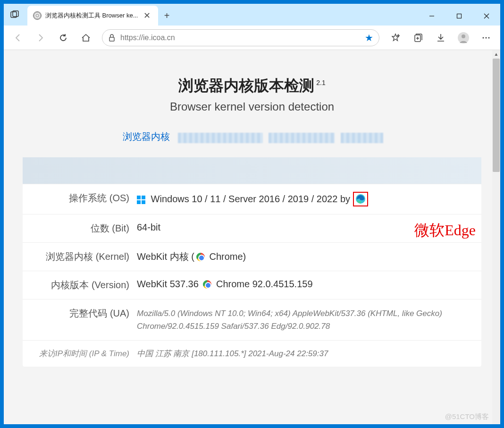 The height and width of the screenshot is (428, 504). What do you see at coordinates (252, 199) in the screenshot?
I see `table-row-os: 操作系统 (OS) Windows 10 / 11 / Server 2016 …` at bounding box center [252, 199].